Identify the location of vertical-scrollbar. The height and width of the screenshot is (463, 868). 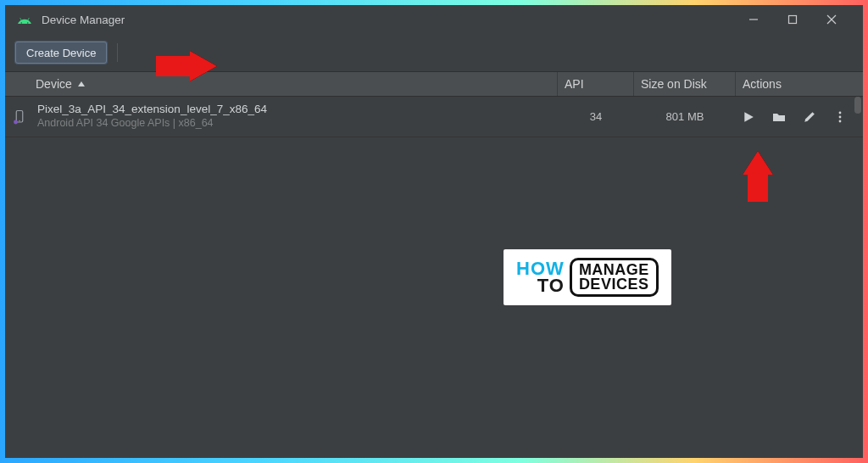
(858, 105).